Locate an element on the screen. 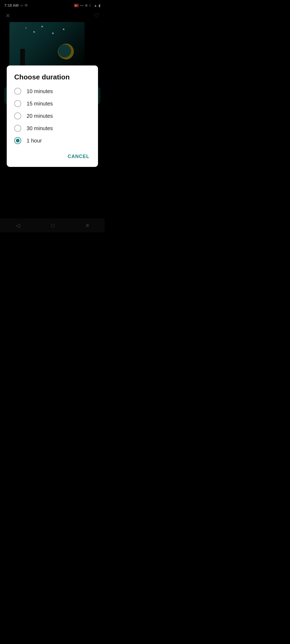 Image resolution: width=290 pixels, height=644 pixels. radio-label-30min: 30 minutes is located at coordinates (40, 128).